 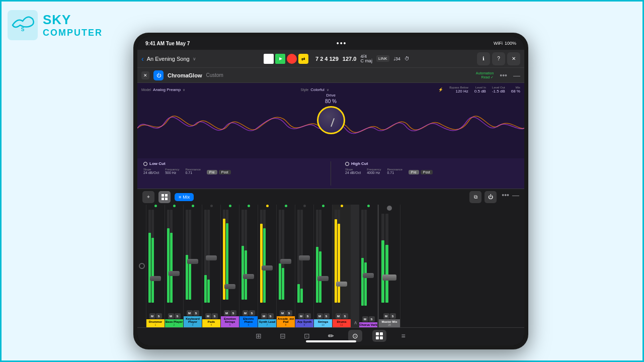 I want to click on filter-section: Low Cut Slope 24 dB/Oct Frequency 500 Hz…, so click(x=331, y=173).